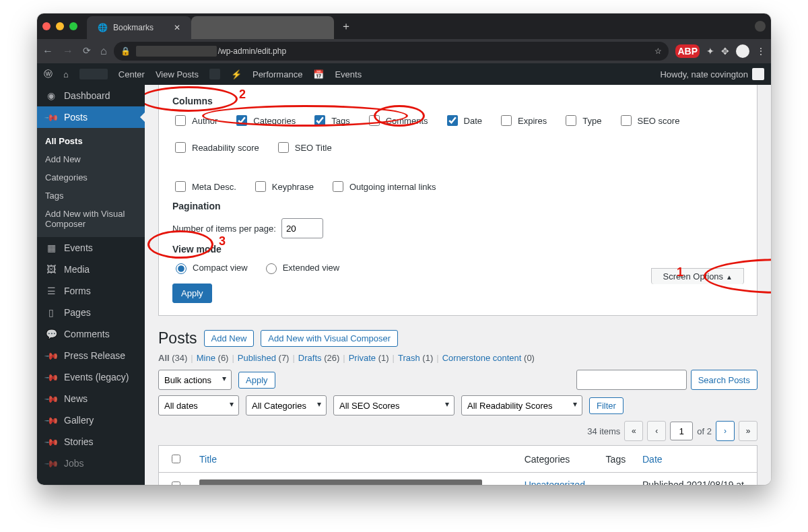 Image resolution: width=808 pixels, height=532 pixels. Describe the element at coordinates (91, 356) in the screenshot. I see `sidebar-item-press-release: 📌Press Release` at that location.